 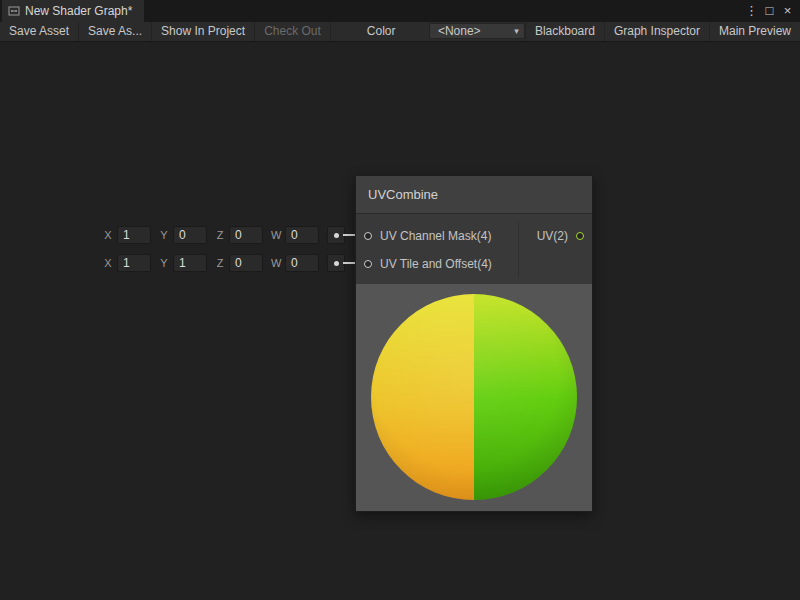 I want to click on port-label: UV Tile and Offset(4), so click(x=436, y=264).